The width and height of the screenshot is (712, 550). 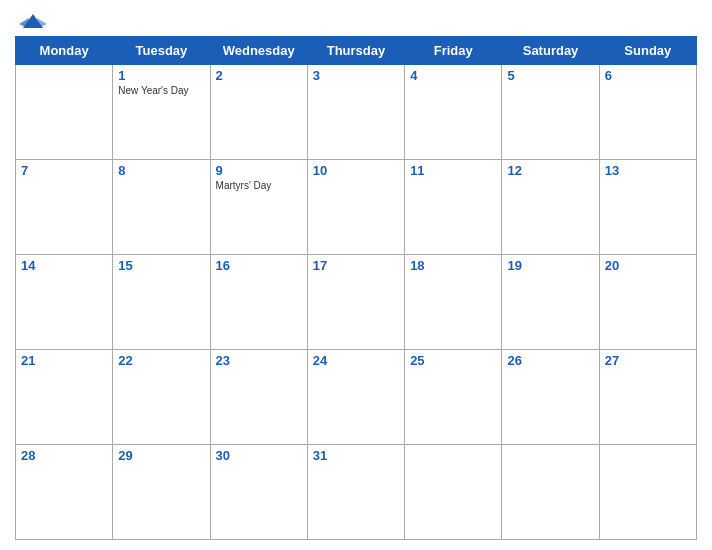 I want to click on calendar-cell: 9Martyrs' Day, so click(x=258, y=208).